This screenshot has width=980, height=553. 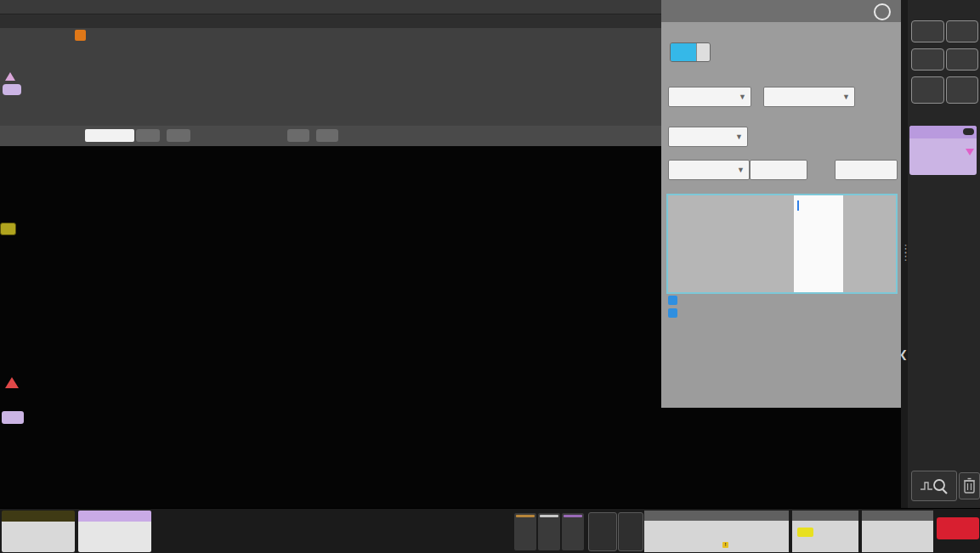 I want to click on add-plot-button, so click(x=962, y=90).